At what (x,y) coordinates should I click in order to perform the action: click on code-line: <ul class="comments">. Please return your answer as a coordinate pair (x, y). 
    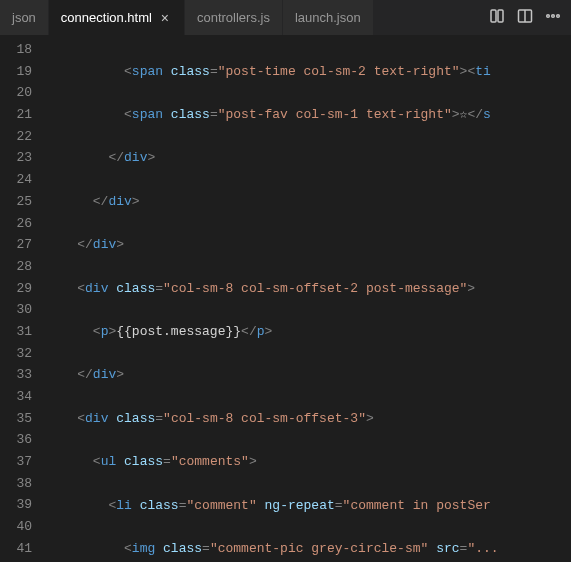
    Looking at the image, I should click on (308, 462).